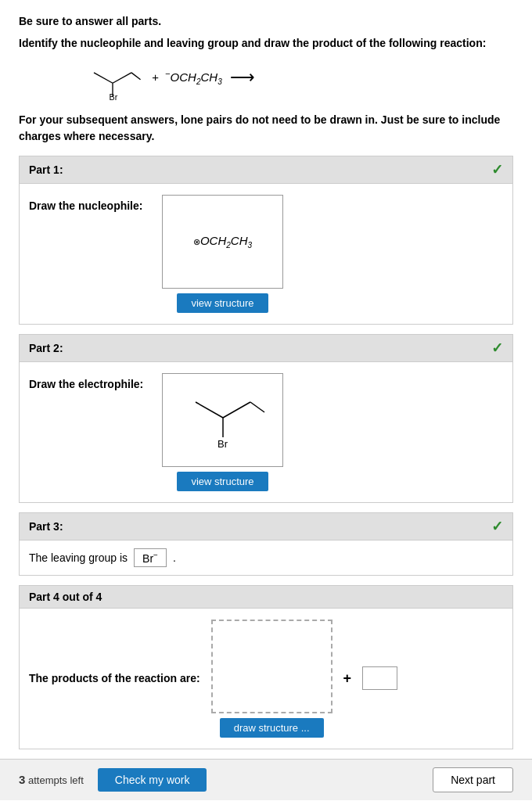 This screenshot has height=801, width=532. Describe the element at coordinates (266, 22) in the screenshot. I see `instruction-line1: Be sure to answer all parts.` at that location.